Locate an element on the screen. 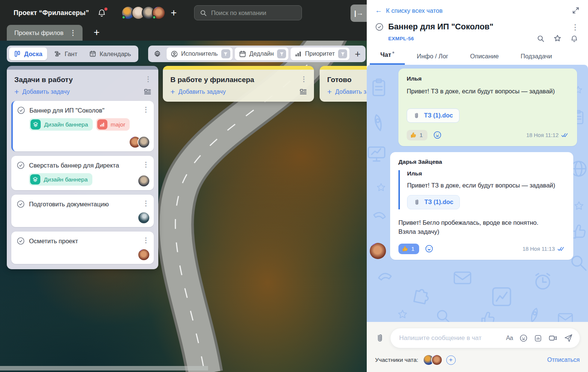 The height and width of the screenshot is (372, 588). filter-assignee: Исполнитель is located at coordinates (200, 54).